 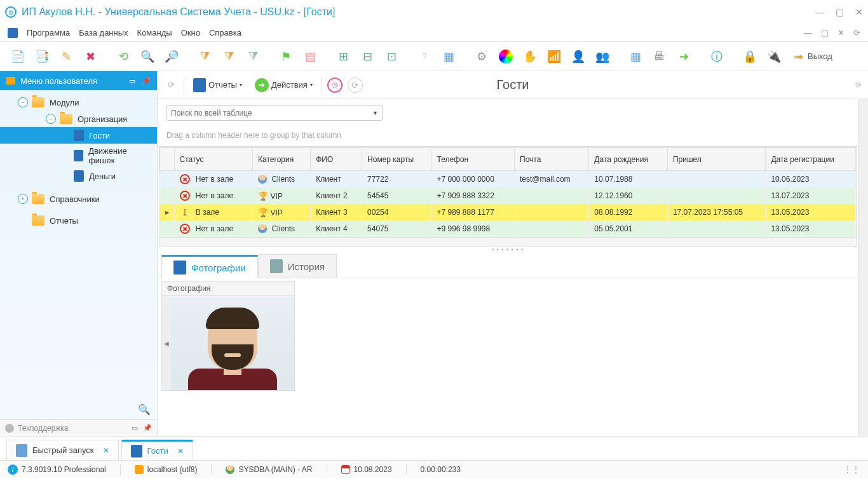 What do you see at coordinates (297, 266) in the screenshot?
I see `tab-history: История` at bounding box center [297, 266].